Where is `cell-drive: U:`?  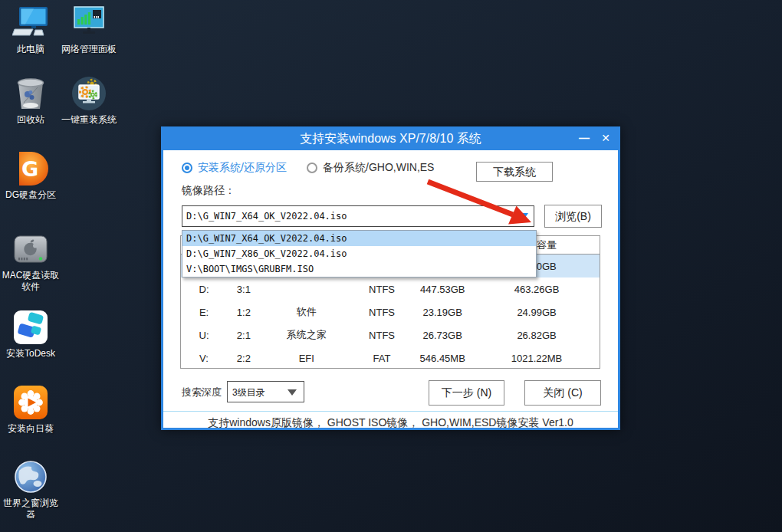 cell-drive: U: is located at coordinates (204, 336).